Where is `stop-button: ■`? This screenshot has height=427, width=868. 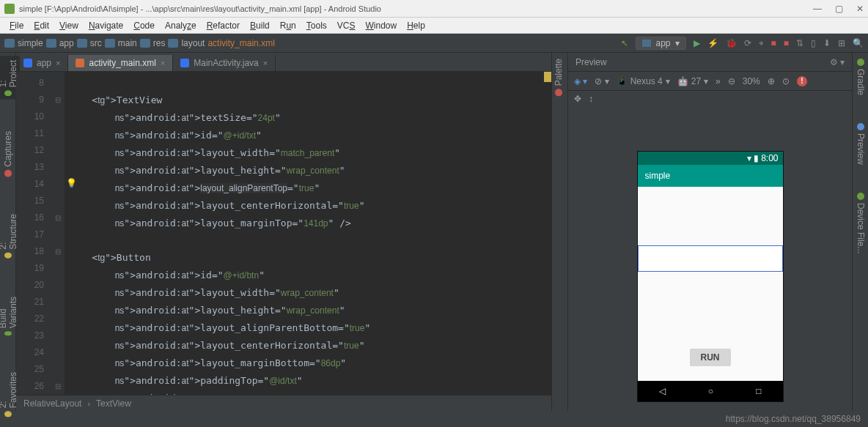
stop-button: ■ is located at coordinates (774, 43).